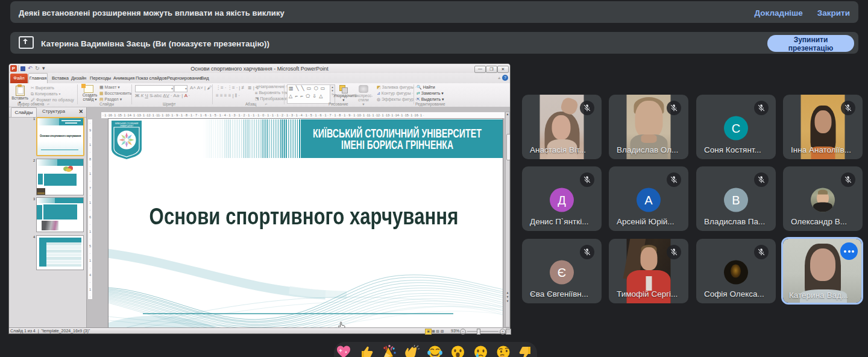  I want to click on svg-text: УНІВЕРСИТЕТ, so click(127, 126).